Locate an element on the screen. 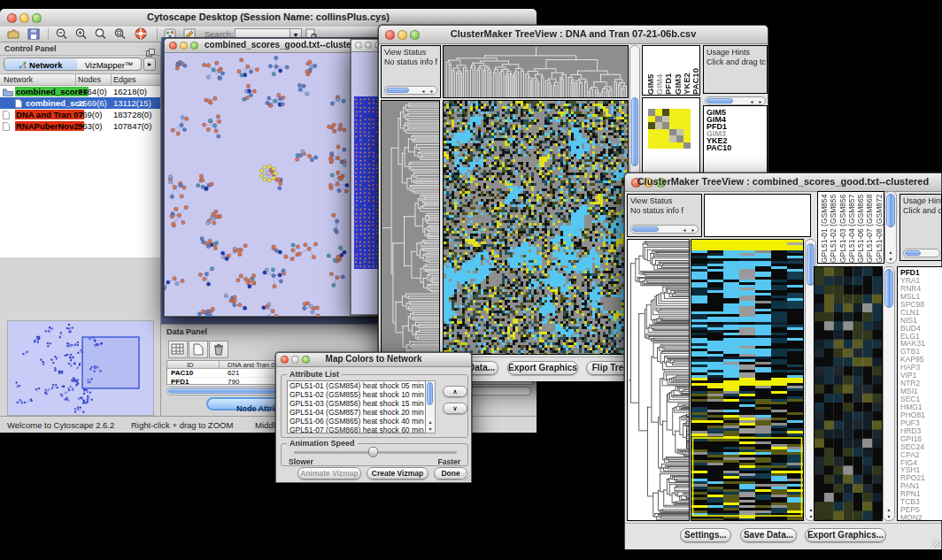  animate-vizmap-button: Animate Vizmap is located at coordinates (329, 473).